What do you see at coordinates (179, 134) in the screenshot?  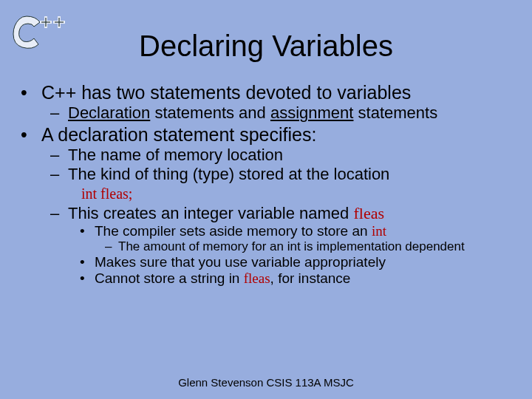 I see `bullet-text: A declaration statement specifies:` at bounding box center [179, 134].